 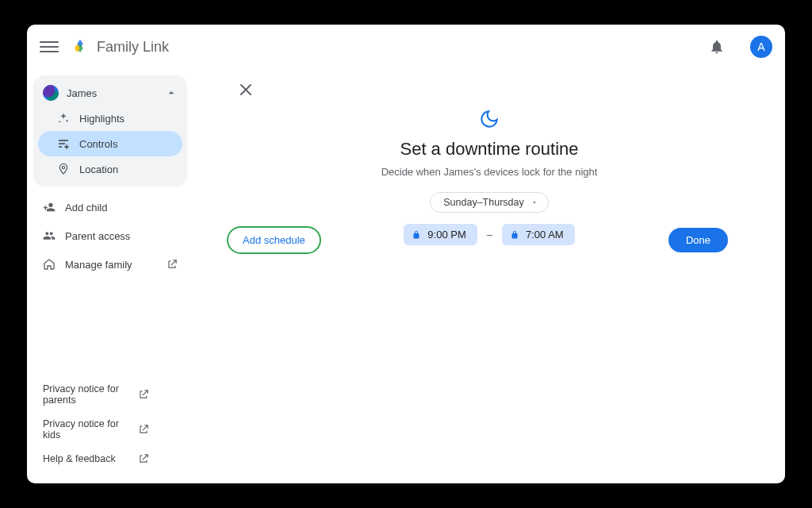 I want to click on add-child-link: Add child, so click(x=110, y=207).